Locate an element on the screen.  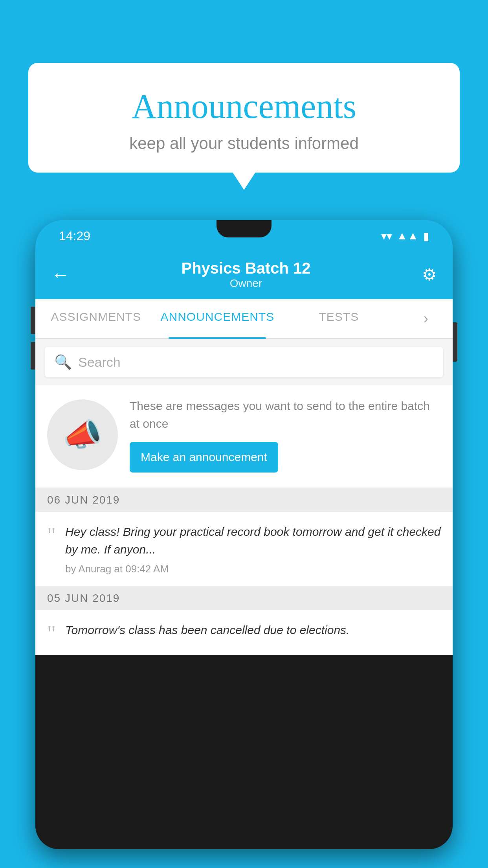
make-announcement-button: Make an announcement is located at coordinates (204, 457).